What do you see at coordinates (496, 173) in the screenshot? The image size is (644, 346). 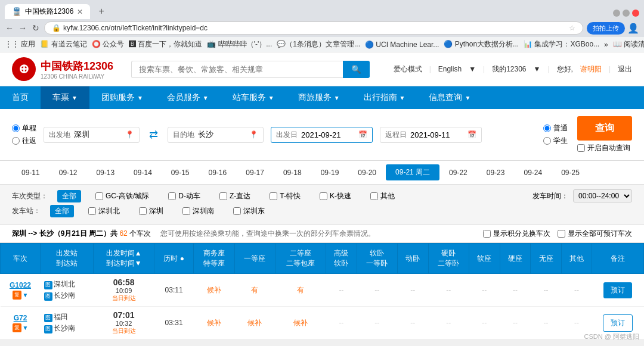 I see `date-tab-0923: 09-23` at bounding box center [496, 173].